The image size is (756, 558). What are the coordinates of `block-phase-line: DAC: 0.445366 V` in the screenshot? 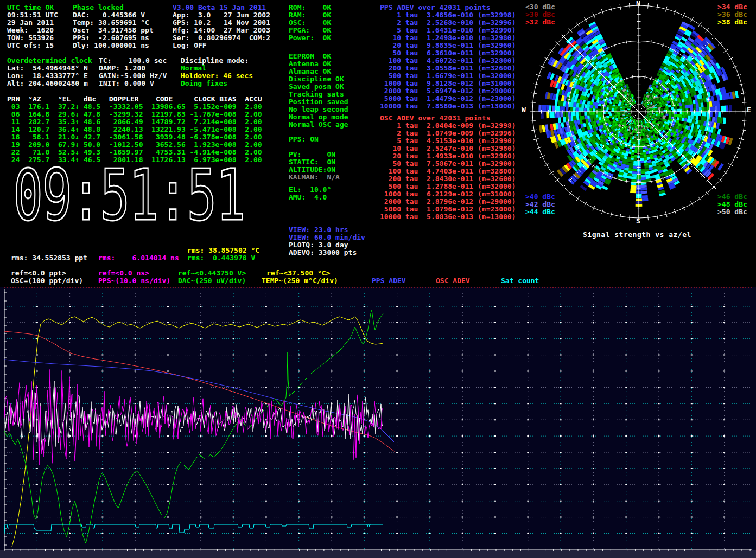 It's located at (113, 15).